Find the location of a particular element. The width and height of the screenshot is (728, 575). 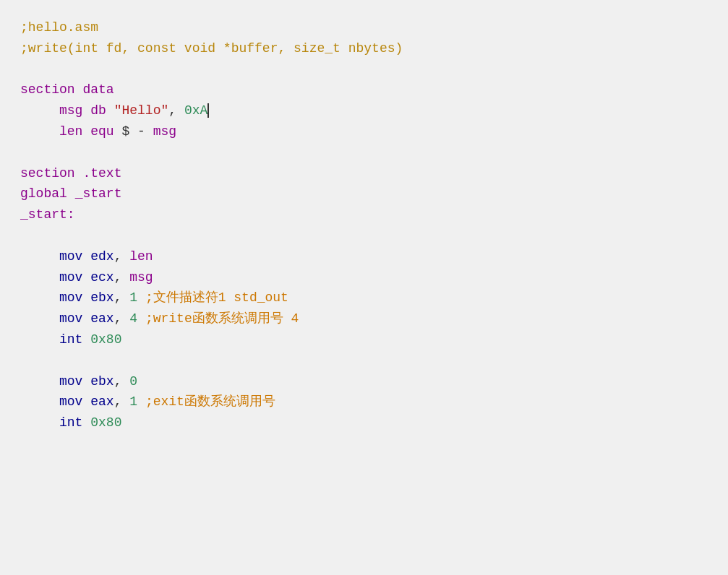

code-line: mov ebx, 1 ;文件描述符1 std_out is located at coordinates (364, 298).